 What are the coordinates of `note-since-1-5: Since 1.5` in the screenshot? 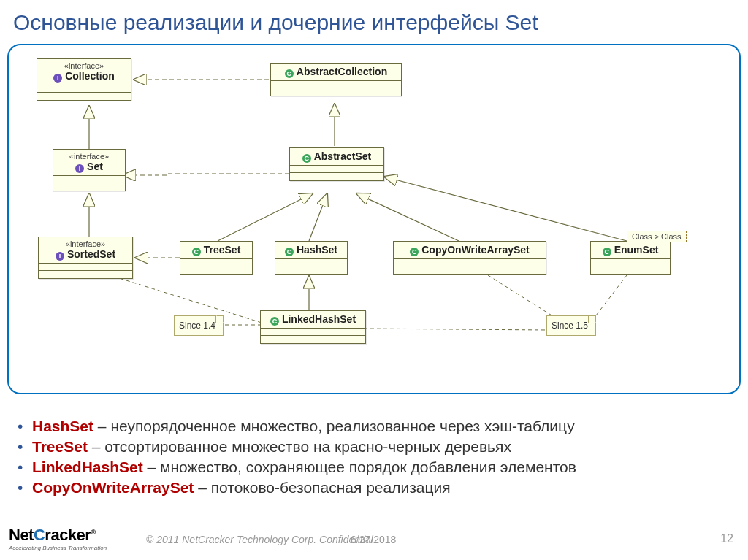 It's located at (571, 326).